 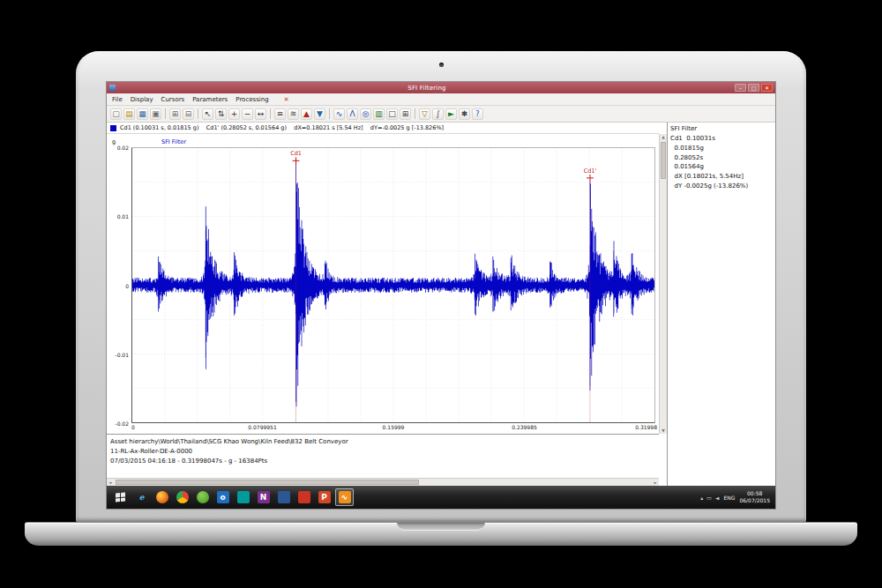 I want to click on double-cursor-icon: ⇅, so click(x=220, y=115).